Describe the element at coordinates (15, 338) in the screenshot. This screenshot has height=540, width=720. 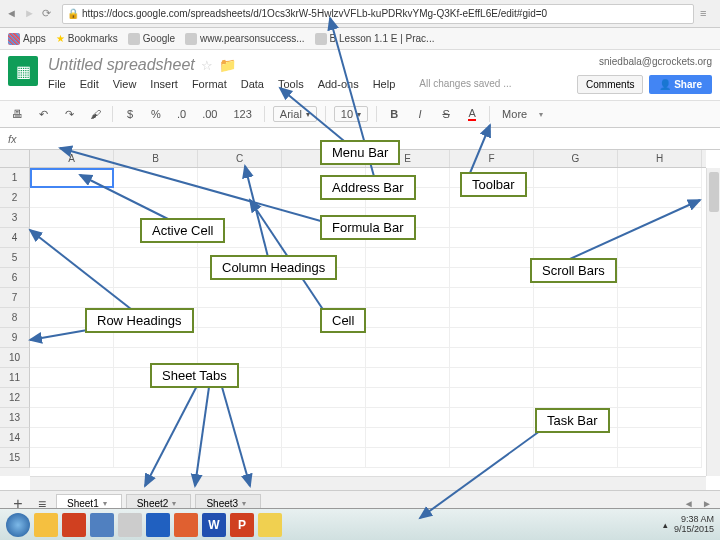
I see `row-header: 9` at that location.